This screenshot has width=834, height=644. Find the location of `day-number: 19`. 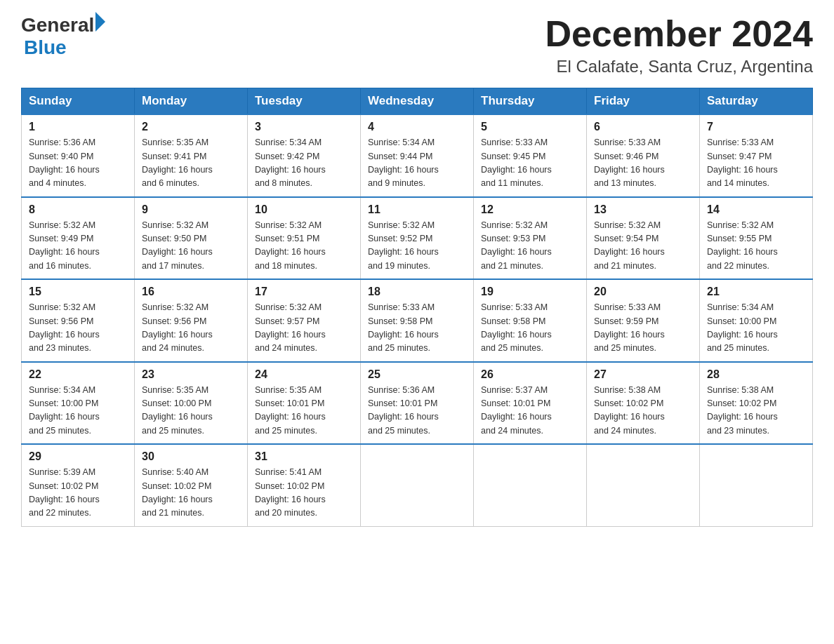

day-number: 19 is located at coordinates (530, 292).